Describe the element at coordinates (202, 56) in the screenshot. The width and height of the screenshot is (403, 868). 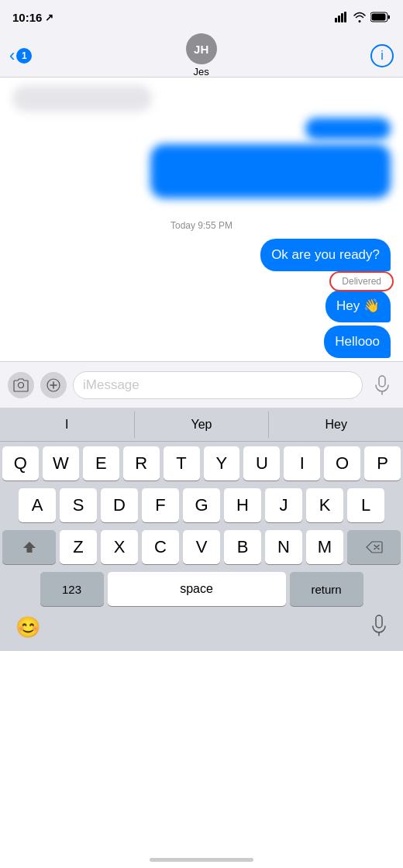
I see `contact-header: JH Jes` at that location.